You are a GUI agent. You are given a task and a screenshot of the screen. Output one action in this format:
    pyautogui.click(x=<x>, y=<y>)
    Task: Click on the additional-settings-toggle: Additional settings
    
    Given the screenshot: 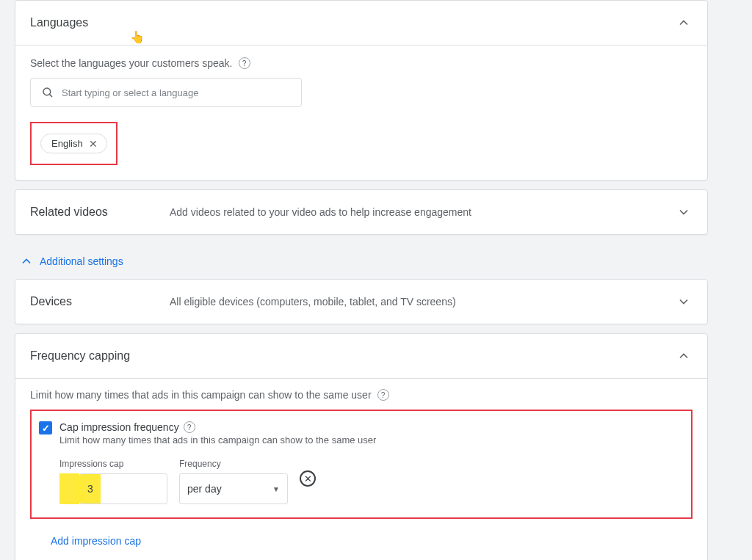 What is the action you would take?
    pyautogui.click(x=361, y=261)
    